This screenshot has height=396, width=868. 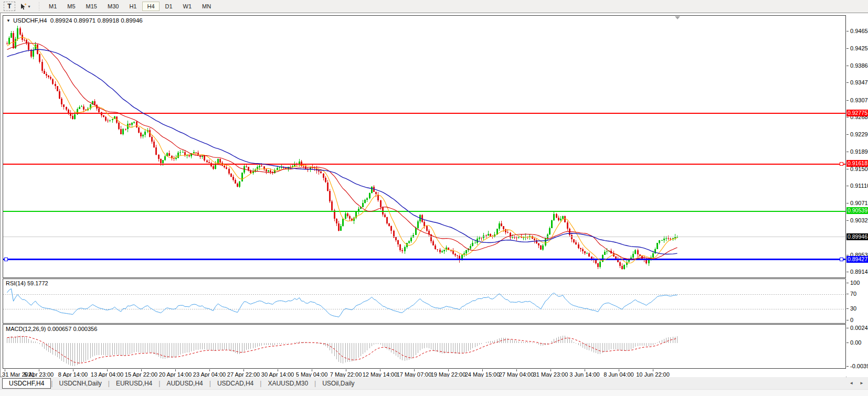 What do you see at coordinates (169, 6) in the screenshot?
I see `timeframe-button-d1: D1` at bounding box center [169, 6].